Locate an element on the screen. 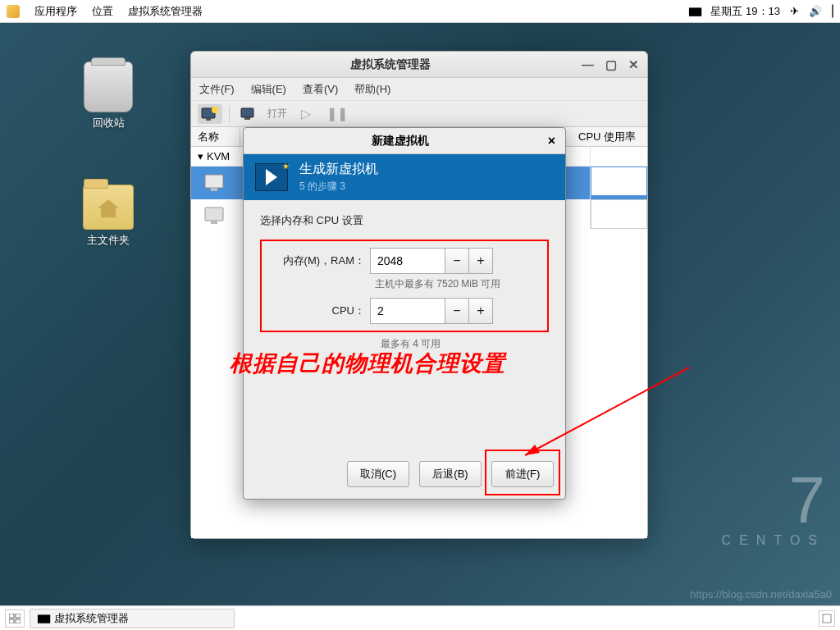  menu-current-app: 虚拟系统管理器 is located at coordinates (166, 11).